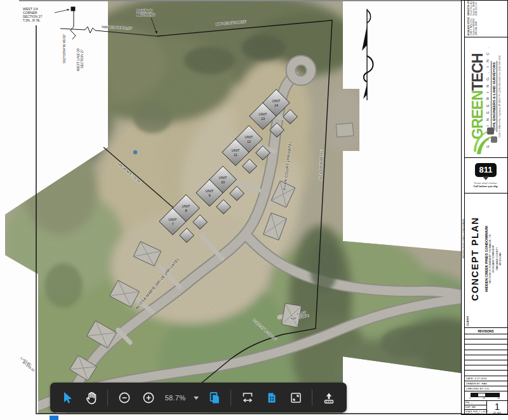  I want to click on project-info: HIDDEN CREEK PINES CONDOMINIUM SECTION 2…, so click(495, 259).